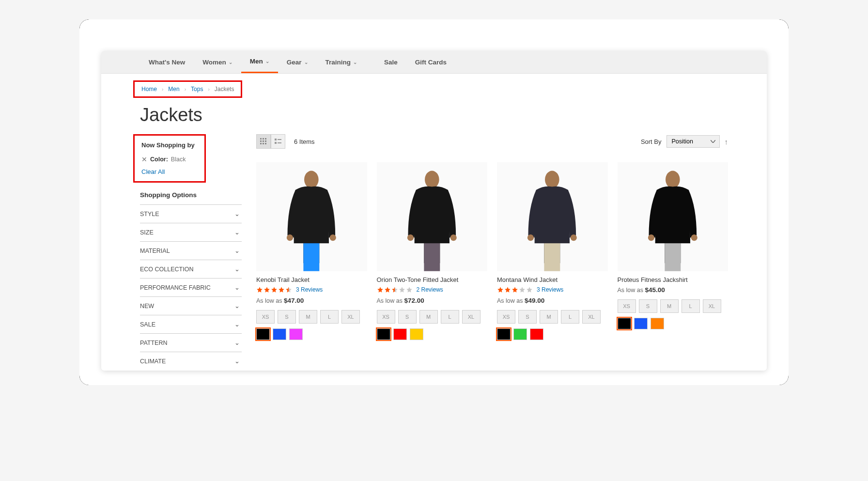  I want to click on filter-size: SIZE⌄, so click(191, 232).